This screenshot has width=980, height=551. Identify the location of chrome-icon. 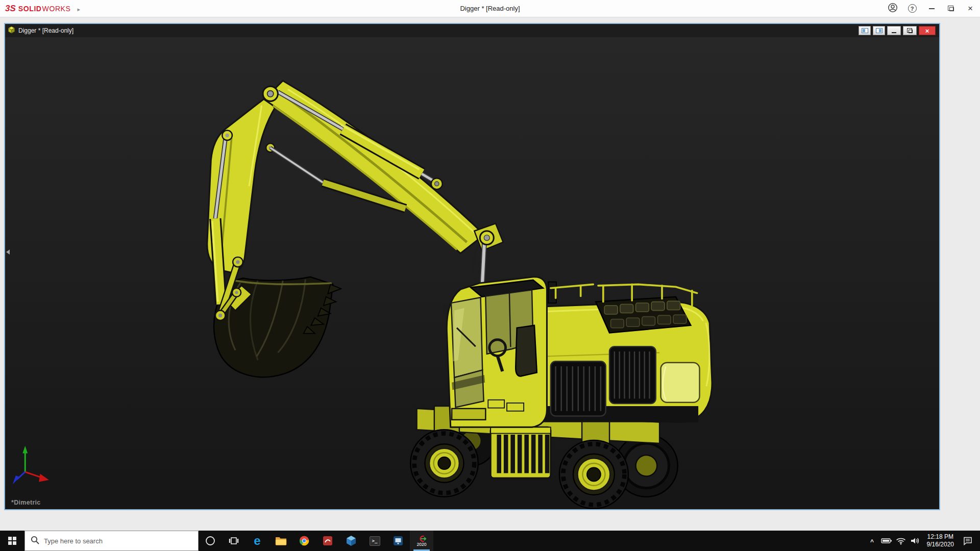
(304, 541).